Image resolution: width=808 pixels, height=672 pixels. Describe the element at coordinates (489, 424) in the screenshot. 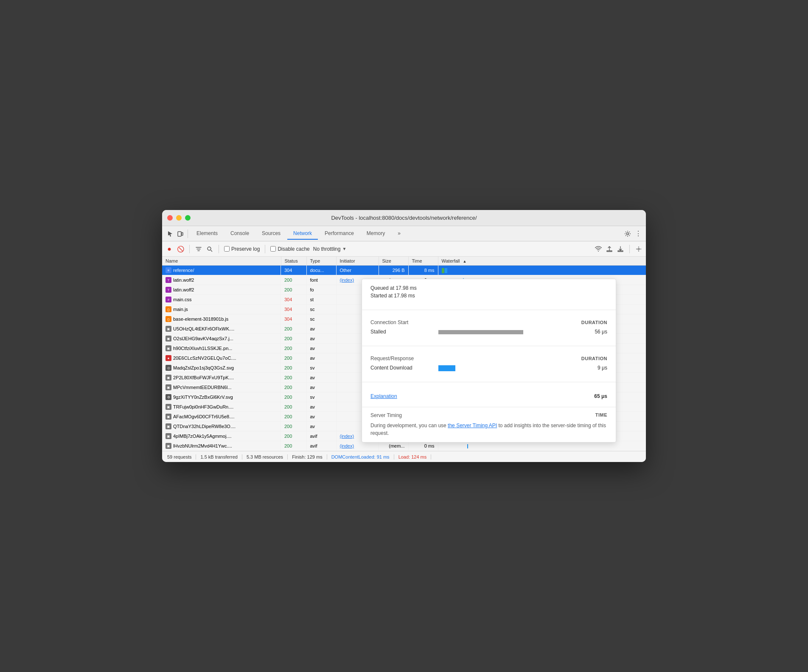

I see `server-timing-section: Server Timing TIME During development, y…` at that location.